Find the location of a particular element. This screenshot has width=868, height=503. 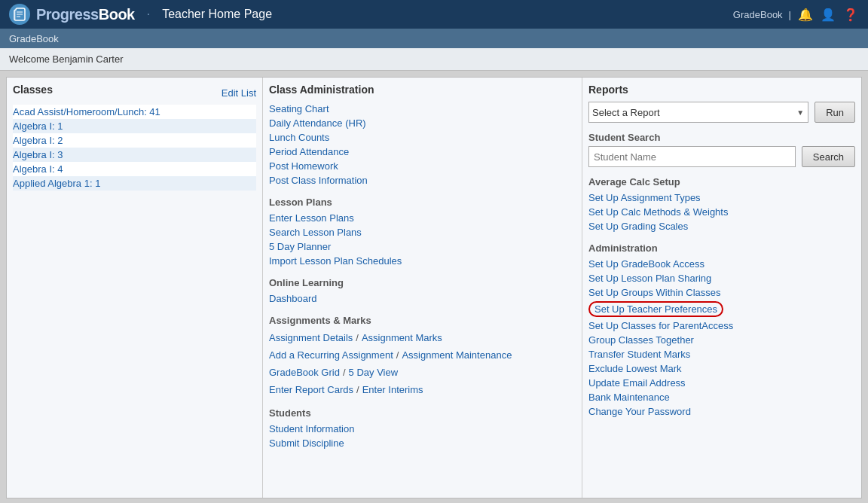

logo-area: ProgressBook · Teacher Home Page is located at coordinates (140, 14).